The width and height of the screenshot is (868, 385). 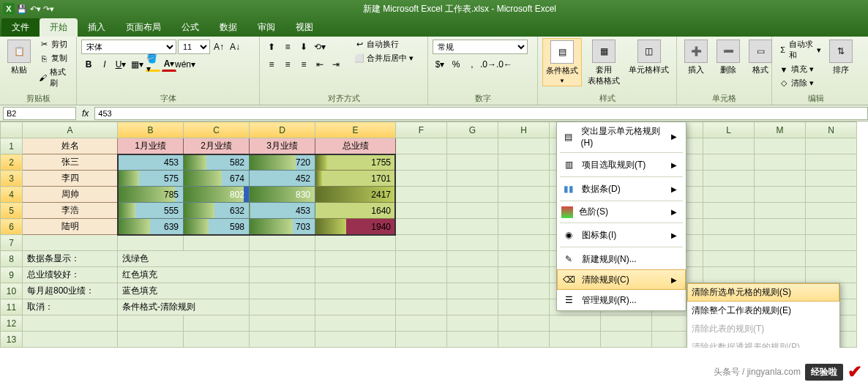 I want to click on select-all-corner, so click(x=12, y=130).